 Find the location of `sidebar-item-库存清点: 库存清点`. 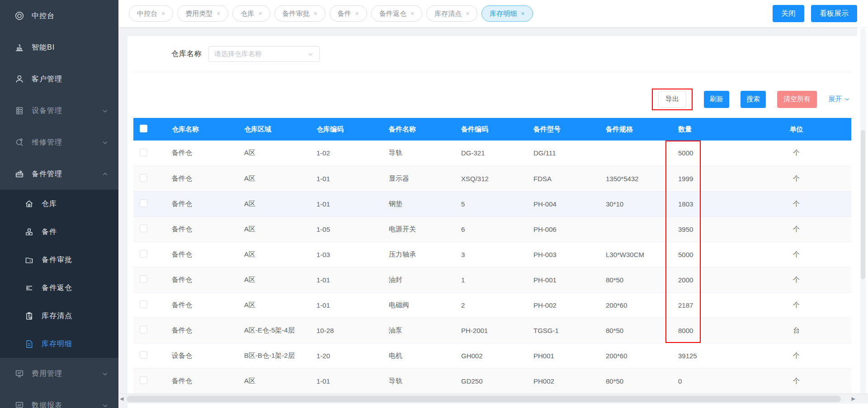

sidebar-item-库存清点: 库存清点 is located at coordinates (59, 316).